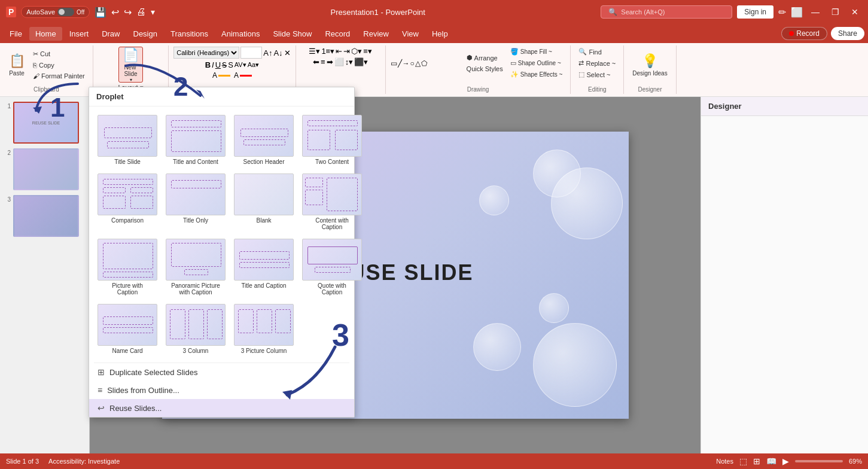 This screenshot has width=868, height=469. Describe the element at coordinates (206, 53) in the screenshot. I see `font-family-select: Calibri (Headings)` at that location.